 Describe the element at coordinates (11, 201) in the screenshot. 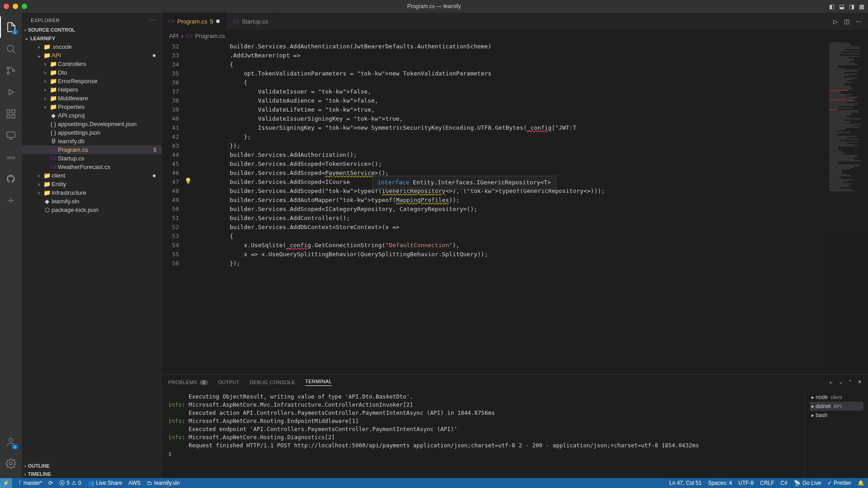

I see `git-graph-icon` at that location.